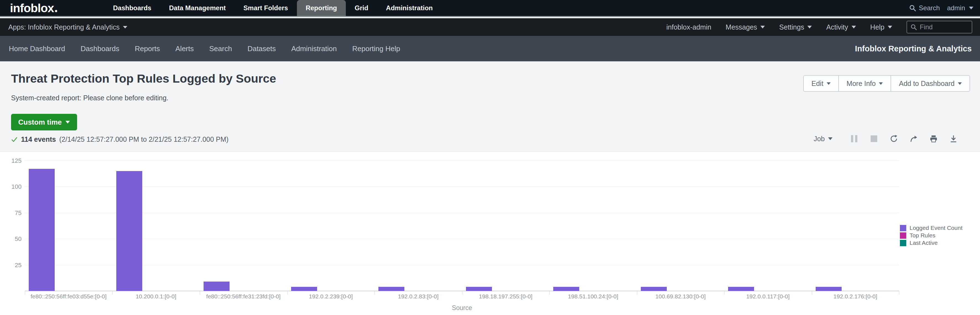  What do you see at coordinates (795, 27) in the screenshot?
I see `settings-menu: Settings` at bounding box center [795, 27].